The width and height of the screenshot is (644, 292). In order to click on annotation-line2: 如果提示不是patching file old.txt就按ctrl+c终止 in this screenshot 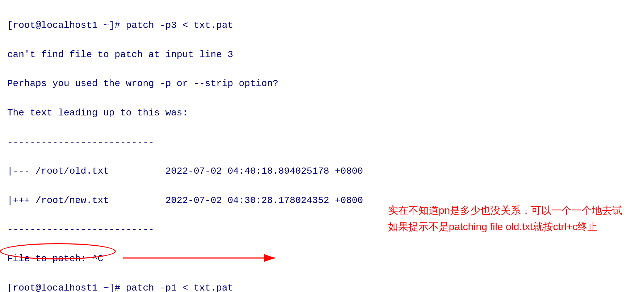, I will do `click(505, 227)`.